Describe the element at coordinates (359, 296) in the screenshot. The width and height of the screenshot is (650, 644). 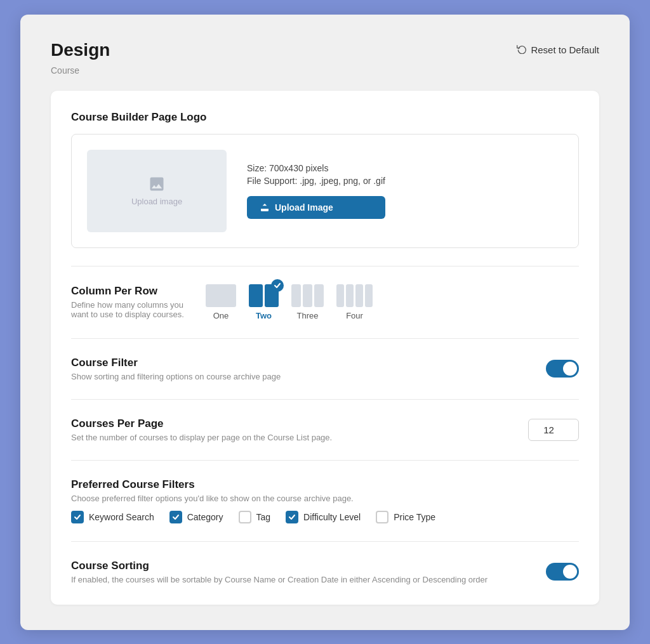
I see `col-four-block-c` at that location.